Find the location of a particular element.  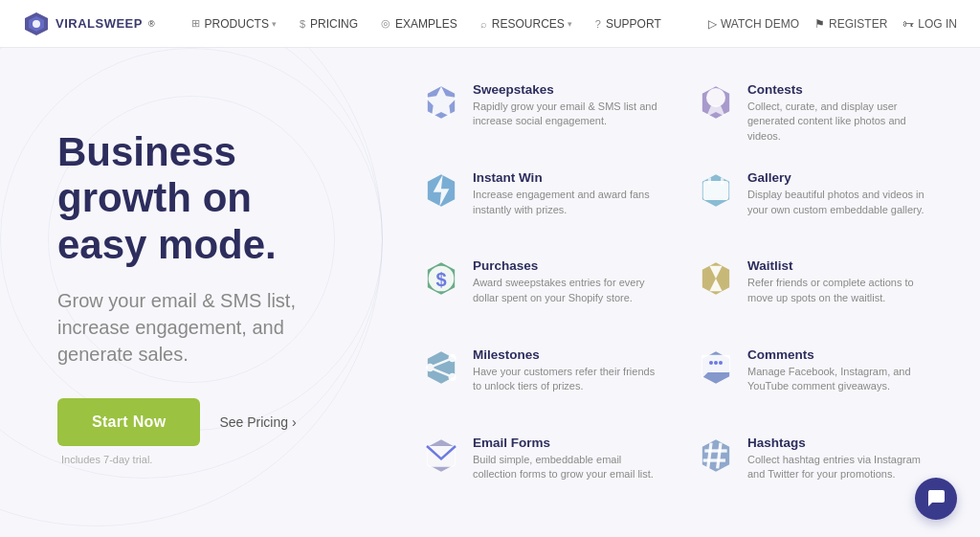

product-desc: Rapidly grow your email & SMS list and i… is located at coordinates (565, 115).